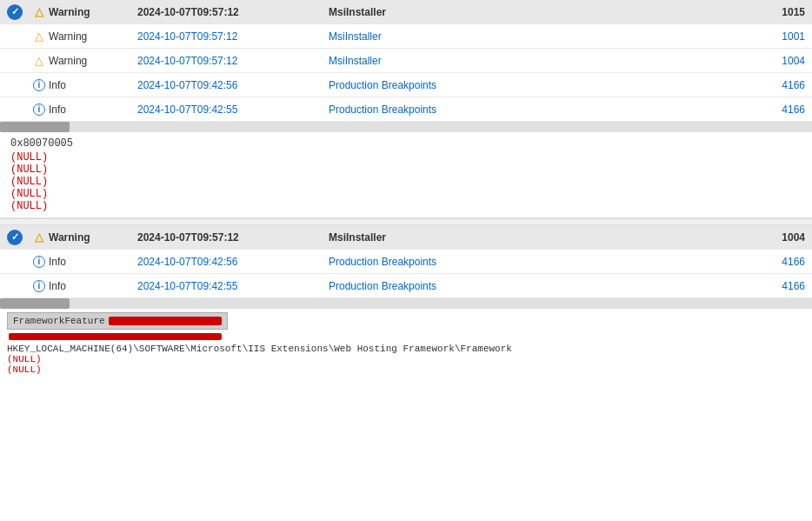 This screenshot has height=521, width=812. I want to click on detail2-header: FrameworkFeature, so click(117, 321).